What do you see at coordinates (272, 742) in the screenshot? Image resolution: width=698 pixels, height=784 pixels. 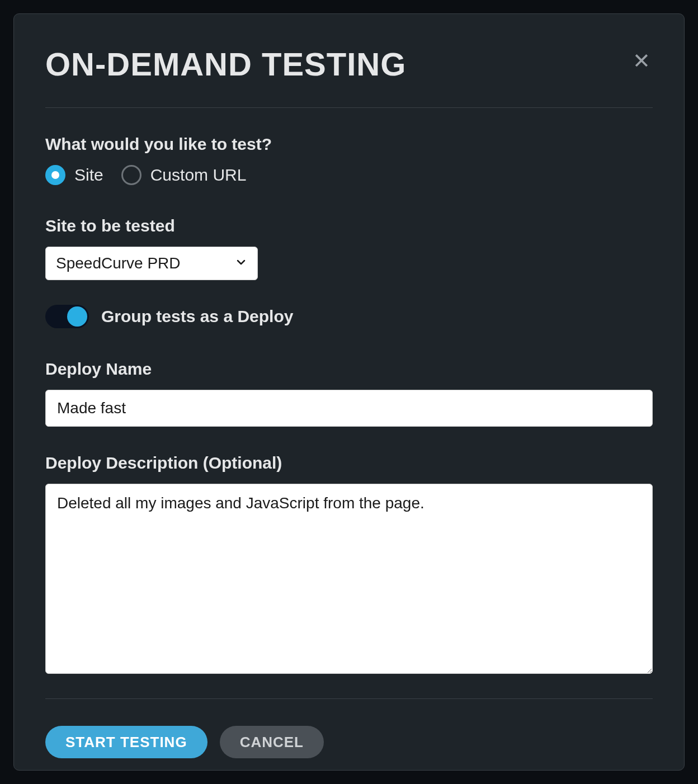 I see `cancel-button: CANCEL` at bounding box center [272, 742].